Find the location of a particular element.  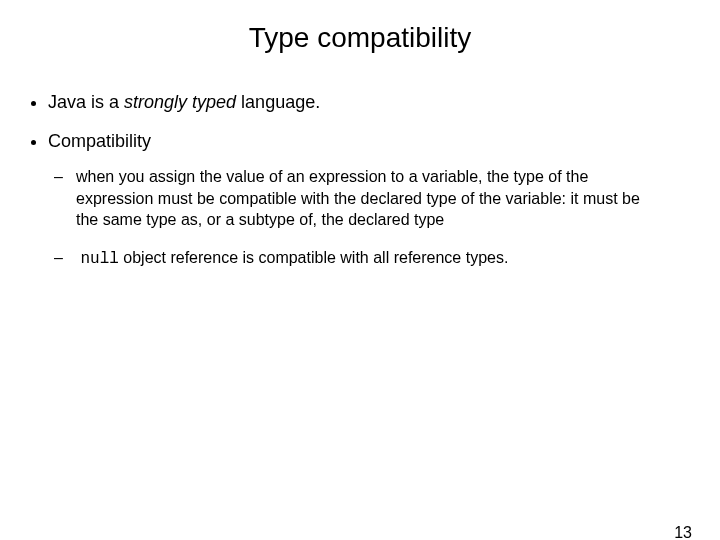

sub-bullet-2-rest: object reference is compatible with all … is located at coordinates (314, 258).